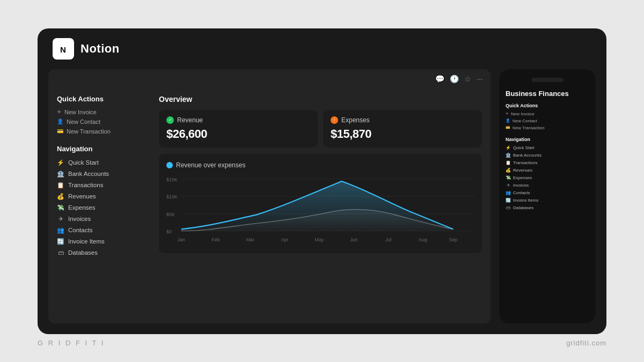  I want to click on mobile-notch, so click(547, 80).